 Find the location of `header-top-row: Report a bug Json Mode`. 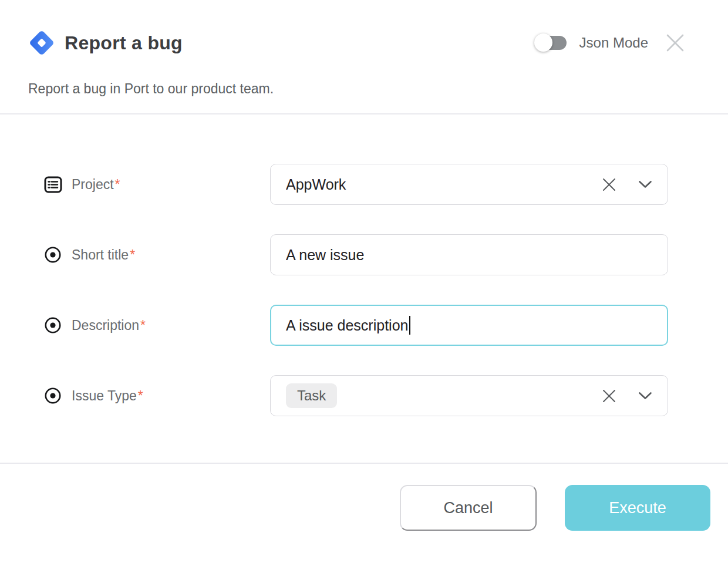

header-top-row: Report a bug Json Mode is located at coordinates (358, 43).